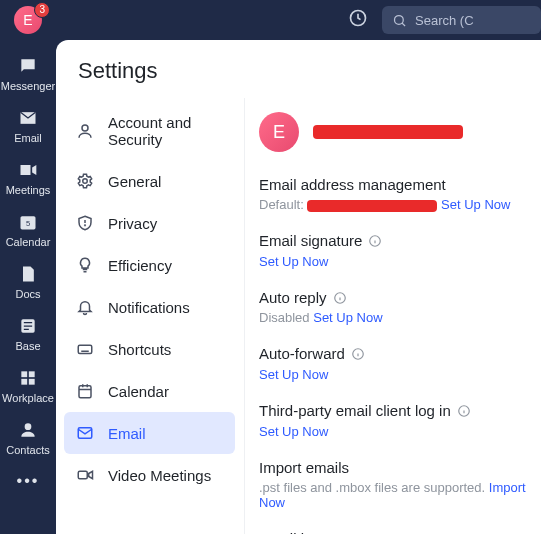  I want to click on rail-label: Email, so click(28, 138).